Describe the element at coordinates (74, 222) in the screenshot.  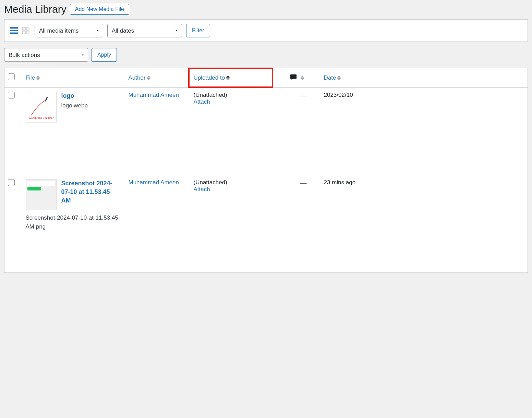
I see `media-filename: Screenshot-2024-07-10-at-11.53.45-AM.png` at that location.